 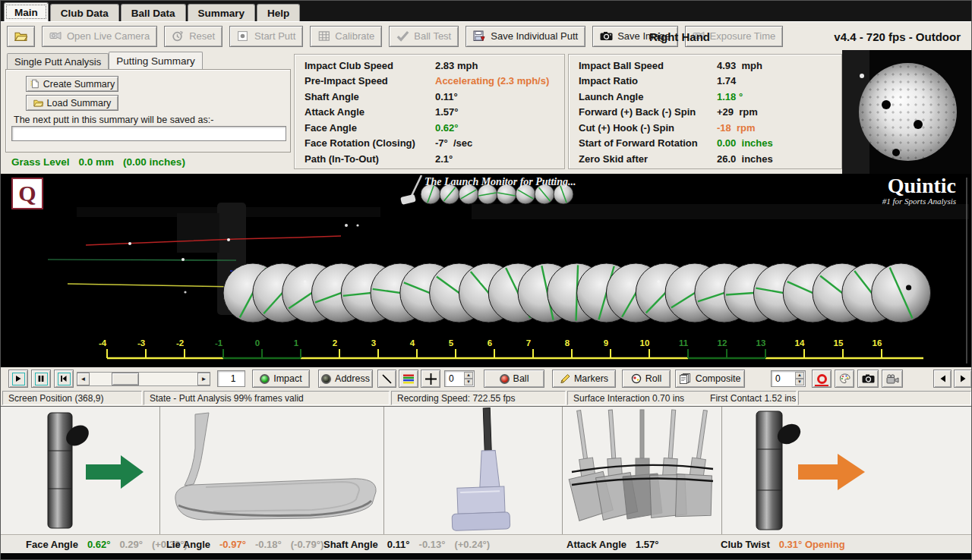 I want to click on svg-text: -2, so click(x=180, y=343).